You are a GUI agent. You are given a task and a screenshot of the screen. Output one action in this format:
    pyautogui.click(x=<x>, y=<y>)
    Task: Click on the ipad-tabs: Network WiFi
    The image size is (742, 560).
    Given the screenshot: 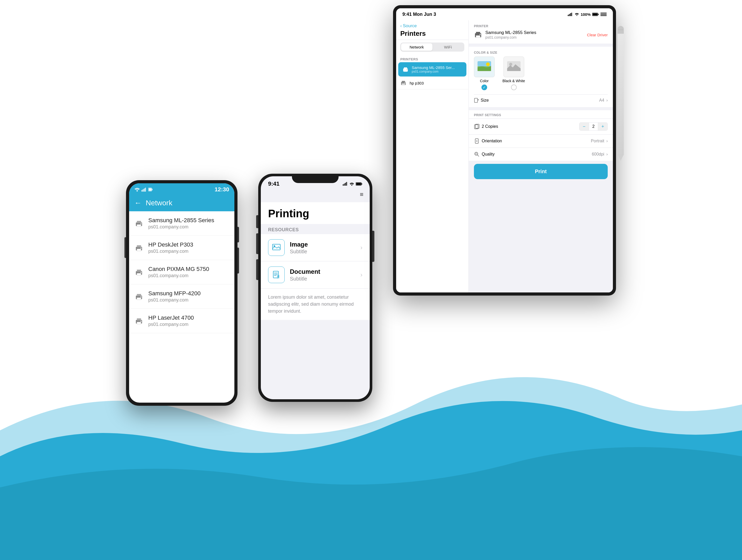 What is the action you would take?
    pyautogui.click(x=432, y=47)
    